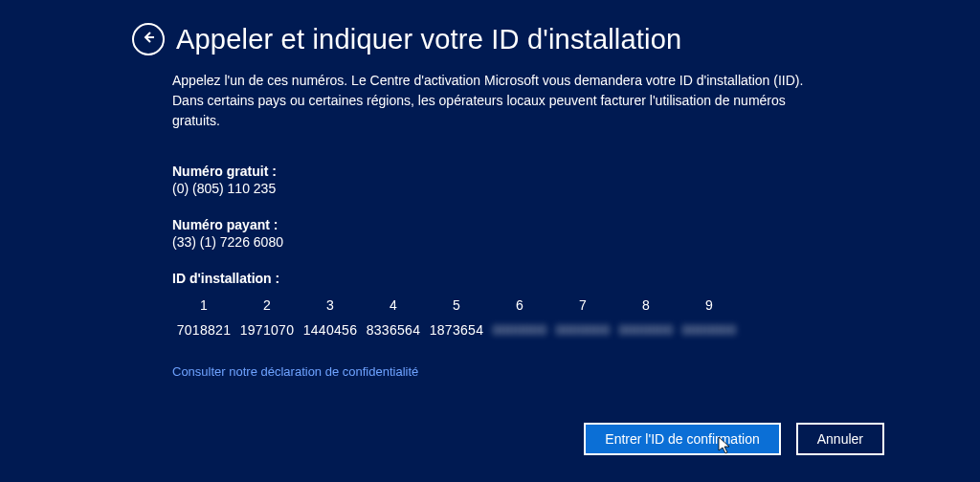 The width and height of the screenshot is (980, 482). What do you see at coordinates (148, 39) in the screenshot?
I see `back-button` at bounding box center [148, 39].